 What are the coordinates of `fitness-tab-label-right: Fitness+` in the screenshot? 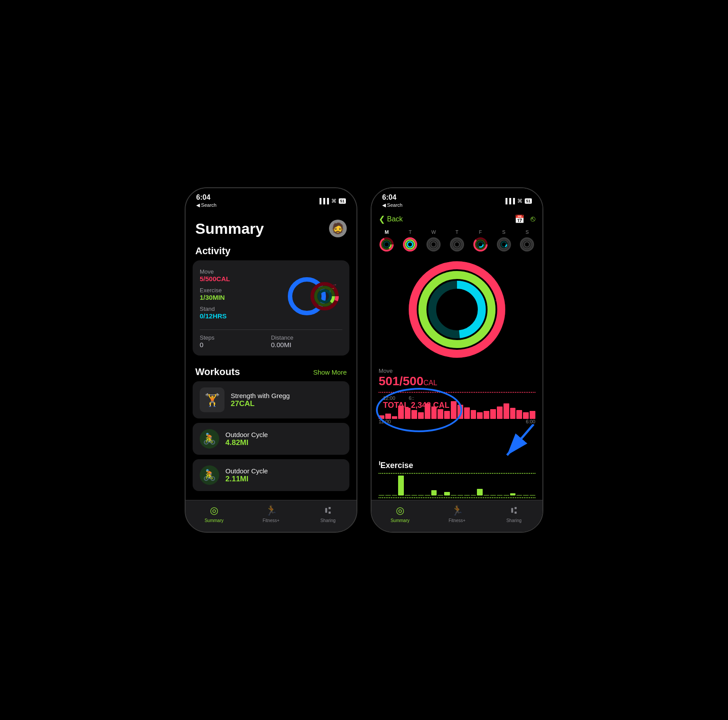 It's located at (457, 521).